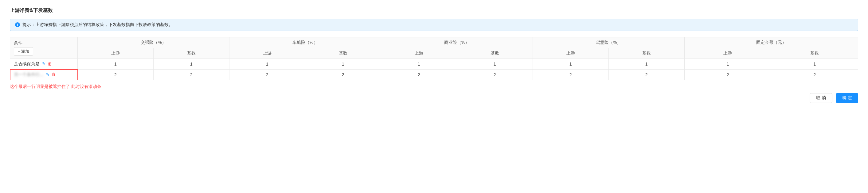 The width and height of the screenshot is (868, 193). What do you see at coordinates (646, 75) in the screenshot?
I see `value-cell-1-7: 2` at bounding box center [646, 75].